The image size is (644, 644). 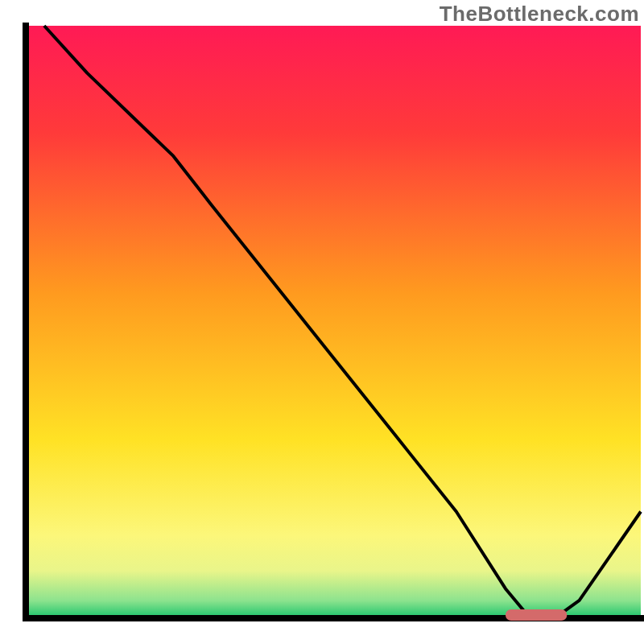 I want to click on sweet-spot-marker, so click(x=536, y=615).